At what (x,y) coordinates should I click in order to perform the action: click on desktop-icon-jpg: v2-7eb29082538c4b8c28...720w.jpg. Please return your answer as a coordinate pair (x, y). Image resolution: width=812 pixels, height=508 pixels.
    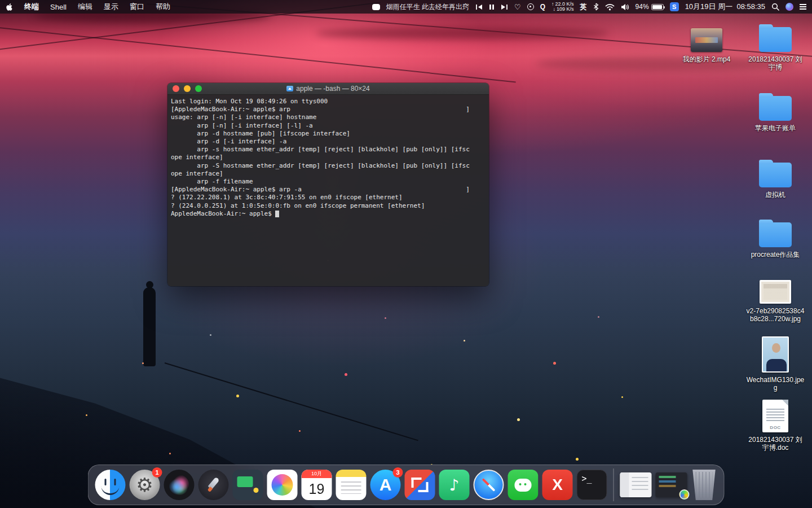
    Looking at the image, I should click on (775, 299).